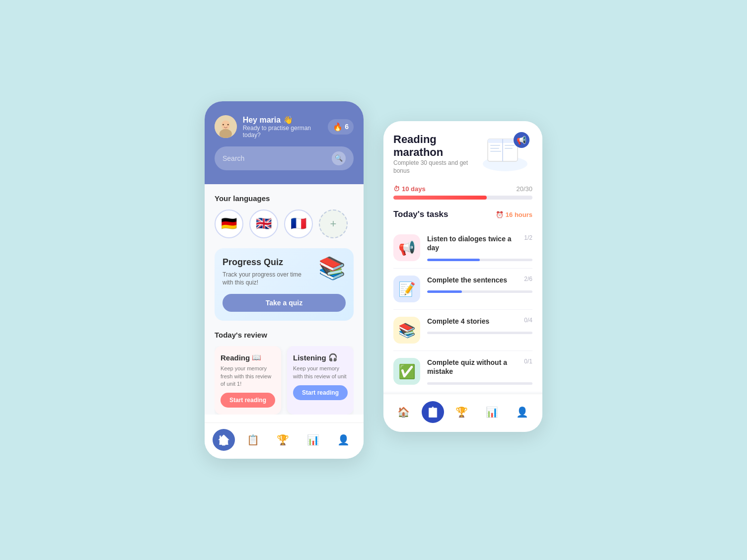 This screenshot has width=747, height=560. Describe the element at coordinates (275, 158) in the screenshot. I see `search-input` at that location.